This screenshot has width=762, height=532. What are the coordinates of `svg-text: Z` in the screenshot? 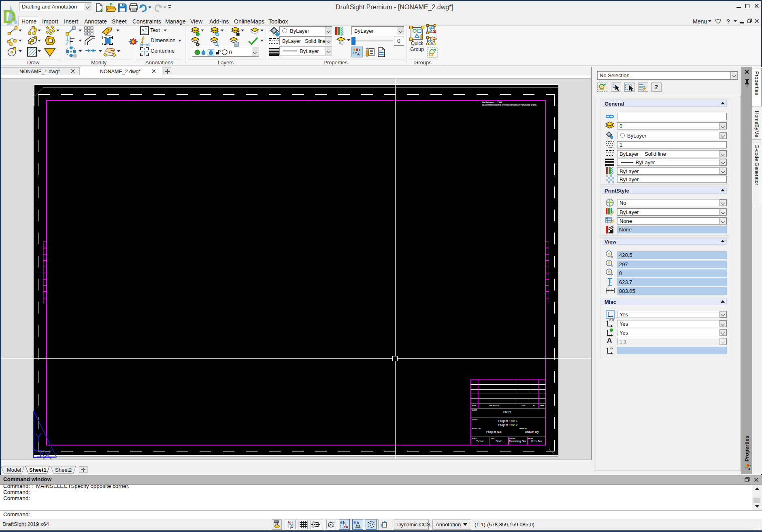 It's located at (612, 275).